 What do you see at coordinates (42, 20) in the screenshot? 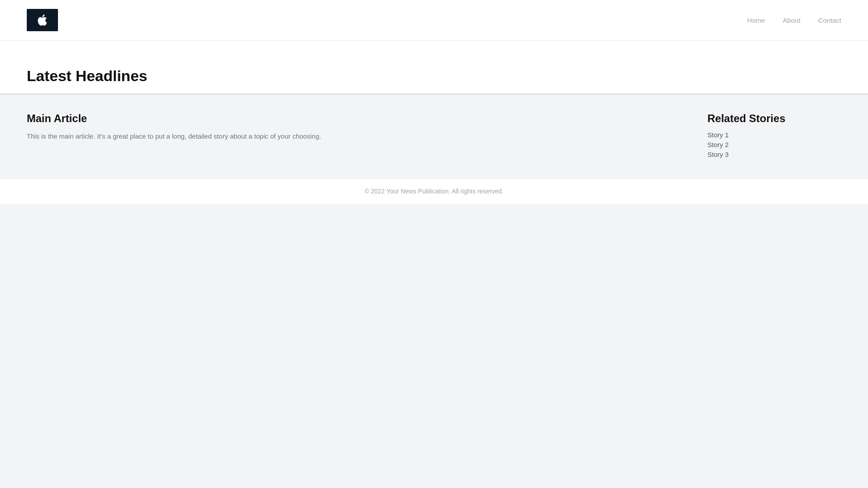
I see `logo-image` at bounding box center [42, 20].